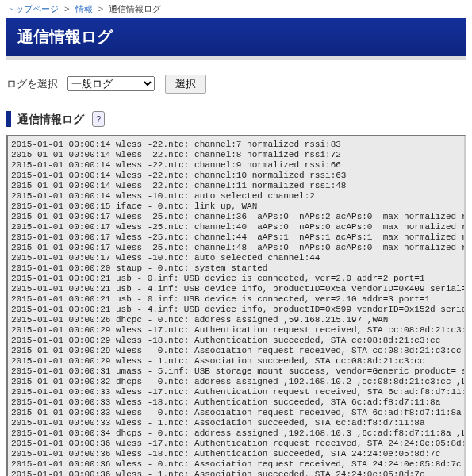 The height and width of the screenshot is (476, 472). Describe the element at coordinates (236, 84) in the screenshot. I see `log-selector-row: ログを選択 一般ログ 選択` at that location.